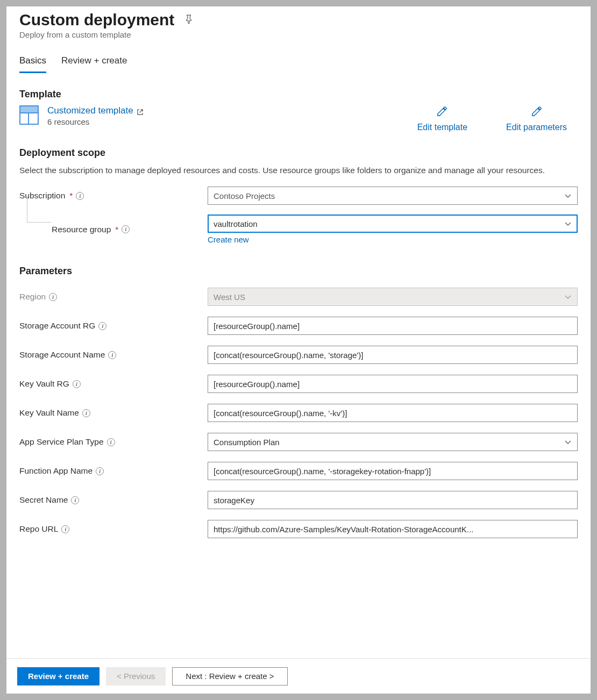  Describe the element at coordinates (298, 196) in the screenshot. I see `subscription-row: Subscription* i Contoso Projects` at that location.